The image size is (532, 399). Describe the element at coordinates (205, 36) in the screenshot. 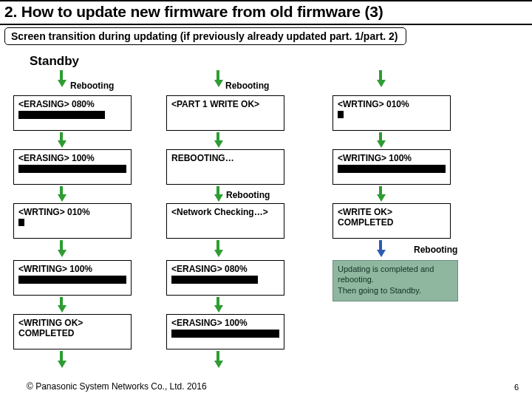

I see `subtitle-pill: Screen transition during updating (if pr…` at that location.